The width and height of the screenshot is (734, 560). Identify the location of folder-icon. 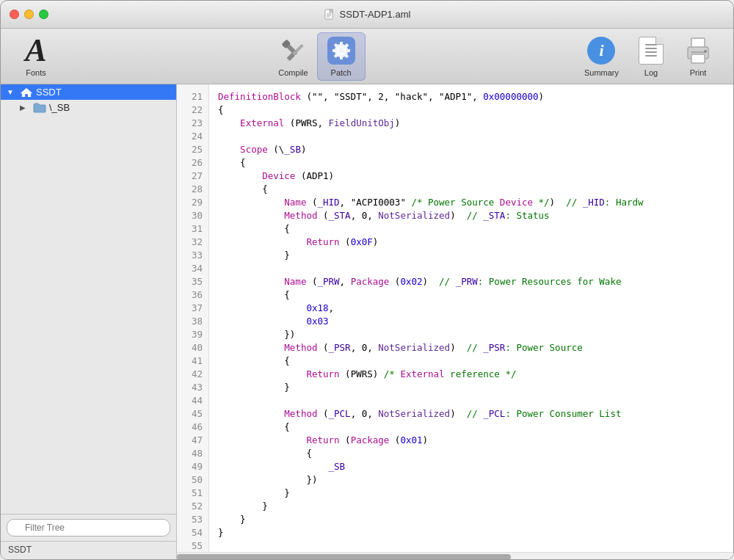
(40, 108).